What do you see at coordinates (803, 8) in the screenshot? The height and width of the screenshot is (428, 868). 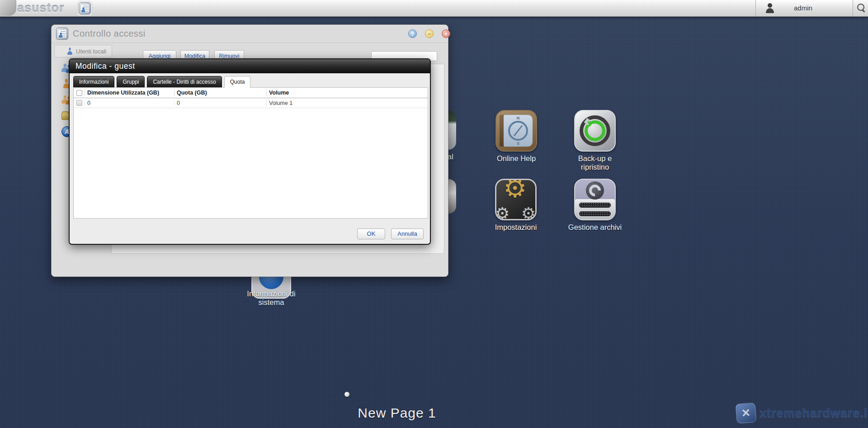 I see `user-name-label: admin` at bounding box center [803, 8].